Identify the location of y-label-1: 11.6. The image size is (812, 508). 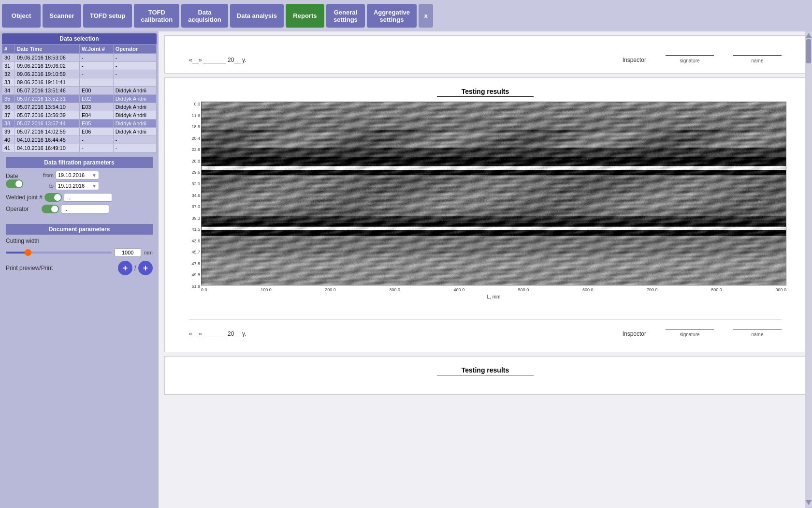
(192, 116).